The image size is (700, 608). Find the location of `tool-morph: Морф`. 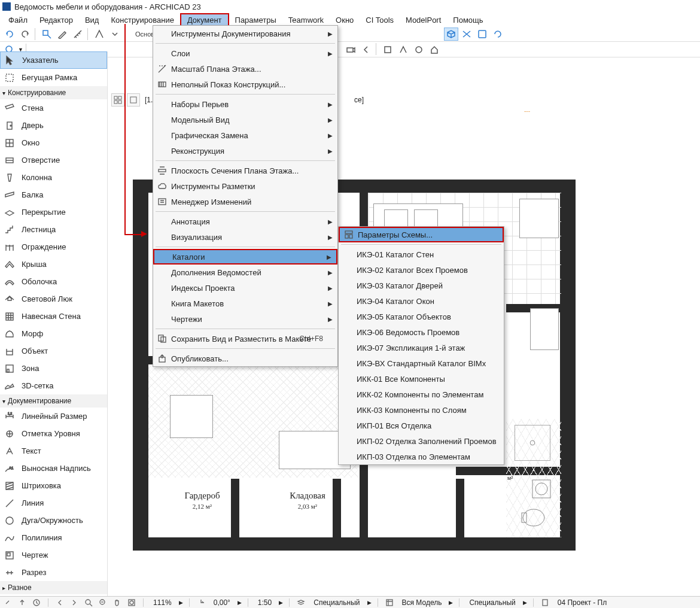

tool-morph: Морф is located at coordinates (54, 334).